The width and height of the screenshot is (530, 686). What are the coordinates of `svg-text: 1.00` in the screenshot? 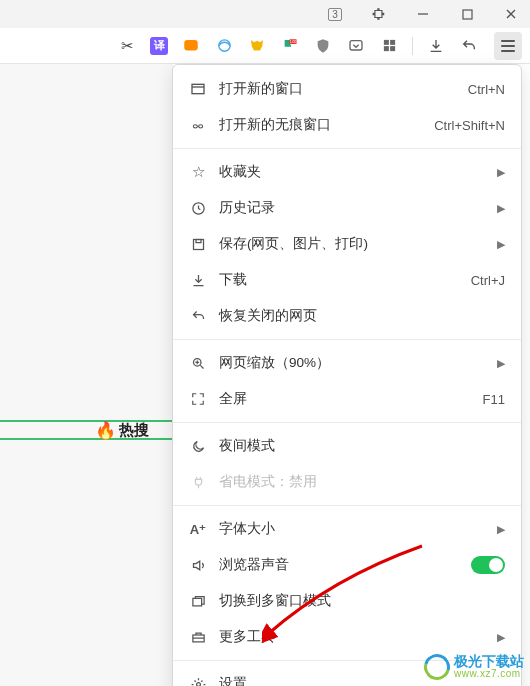 It's located at (294, 42).